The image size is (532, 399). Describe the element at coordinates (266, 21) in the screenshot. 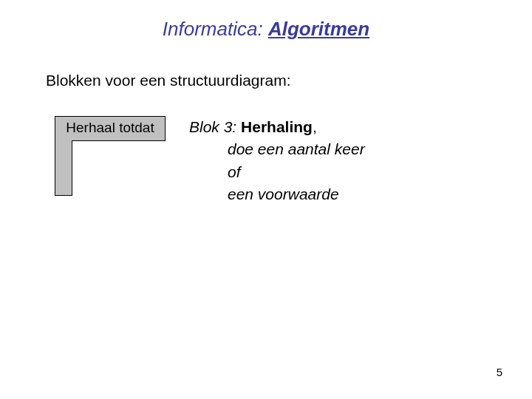

I see `slide-title: Informatica: Algoritmen` at that location.